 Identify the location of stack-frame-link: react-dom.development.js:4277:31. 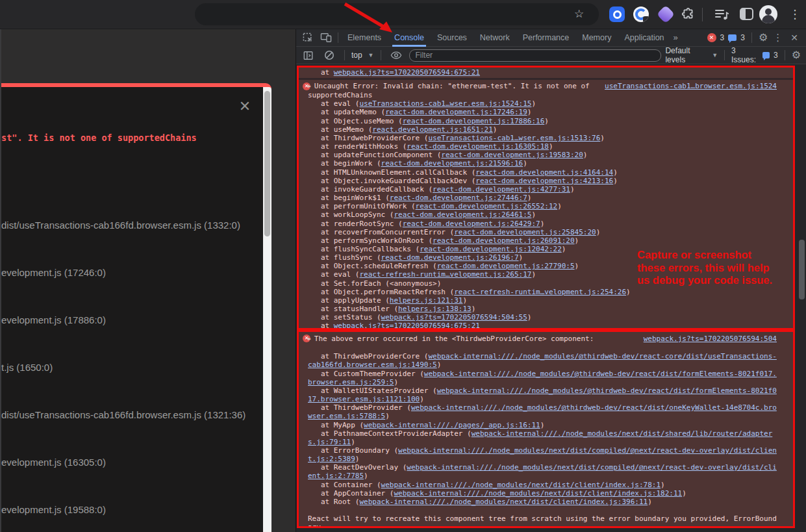
(501, 190).